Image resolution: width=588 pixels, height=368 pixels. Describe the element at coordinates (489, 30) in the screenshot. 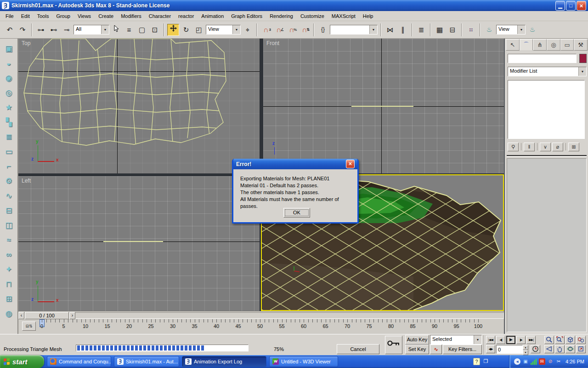

I see `render-scene-button: ♨` at that location.